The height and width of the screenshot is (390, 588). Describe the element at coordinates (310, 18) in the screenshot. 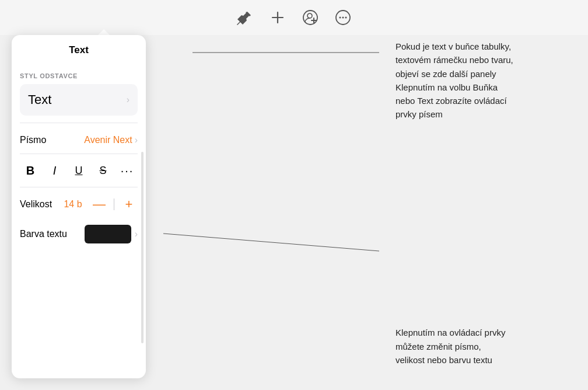

I see `add-user-icon` at that location.